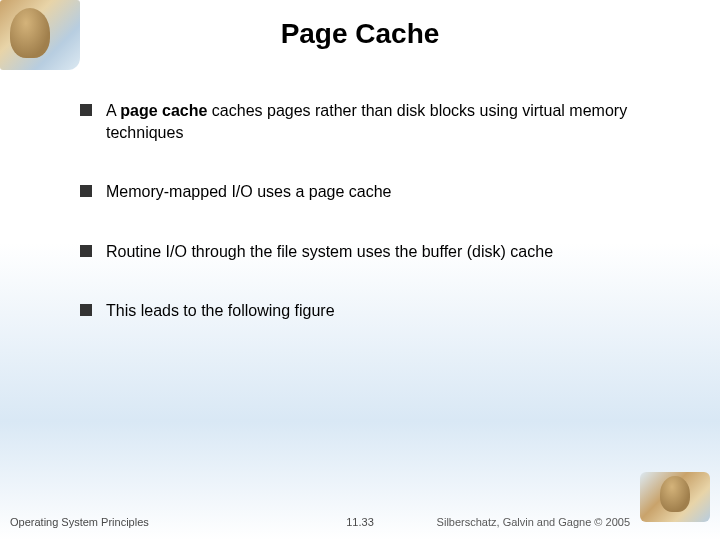 This screenshot has width=720, height=540. What do you see at coordinates (370, 252) in the screenshot?
I see `bullet-item: Routine I/O through the file system uses…` at bounding box center [370, 252].